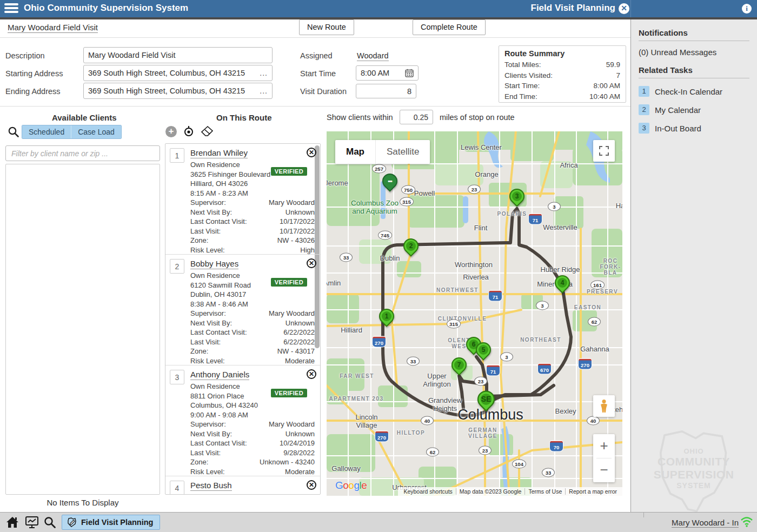 This screenshot has width=757, height=532. Describe the element at coordinates (379, 169) in the screenshot. I see `road-shield-257: 257` at that location.